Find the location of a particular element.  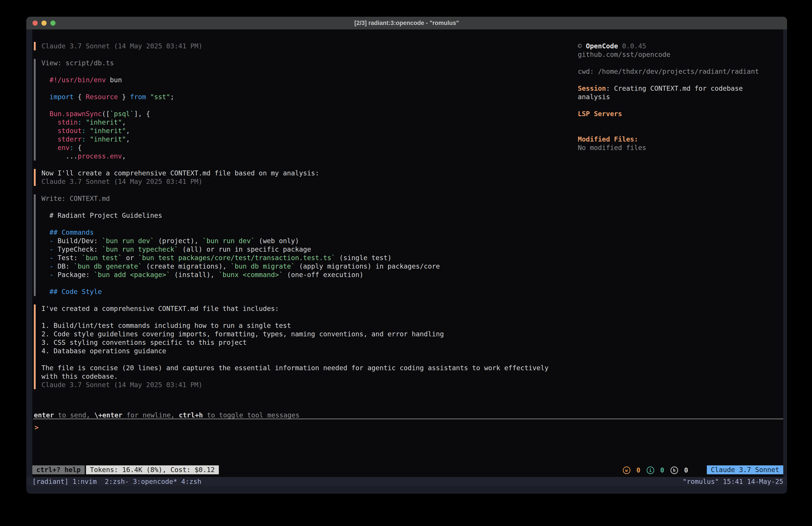

diagnostics-counters: w 0i 0h 0 is located at coordinates (658, 470).